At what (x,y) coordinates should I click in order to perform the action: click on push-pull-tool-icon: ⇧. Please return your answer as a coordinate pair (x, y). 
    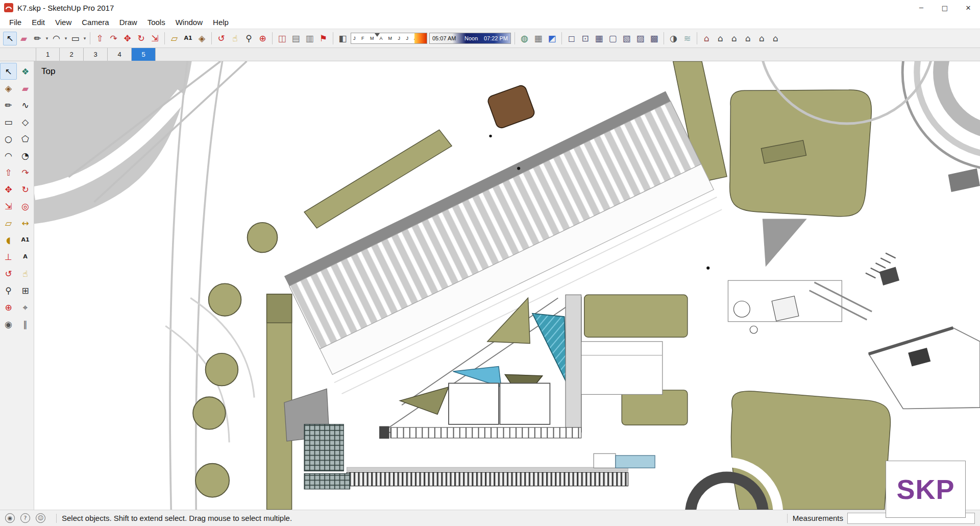
    Looking at the image, I should click on (100, 39).